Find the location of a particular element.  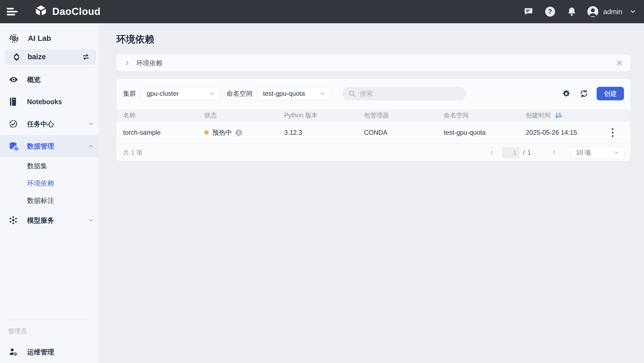

chevron-right-icon is located at coordinates (127, 63).